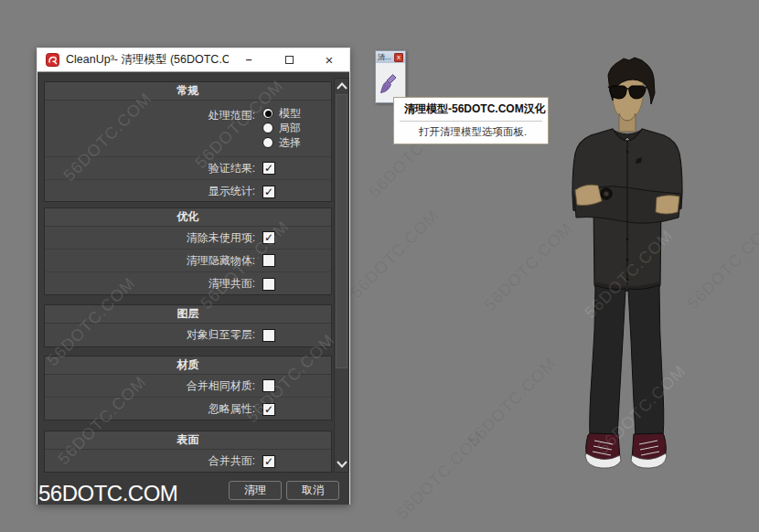 This screenshot has height=532, width=759. Describe the element at coordinates (154, 261) in the screenshot. I see `option-label: 清理隐藏物体:` at that location.